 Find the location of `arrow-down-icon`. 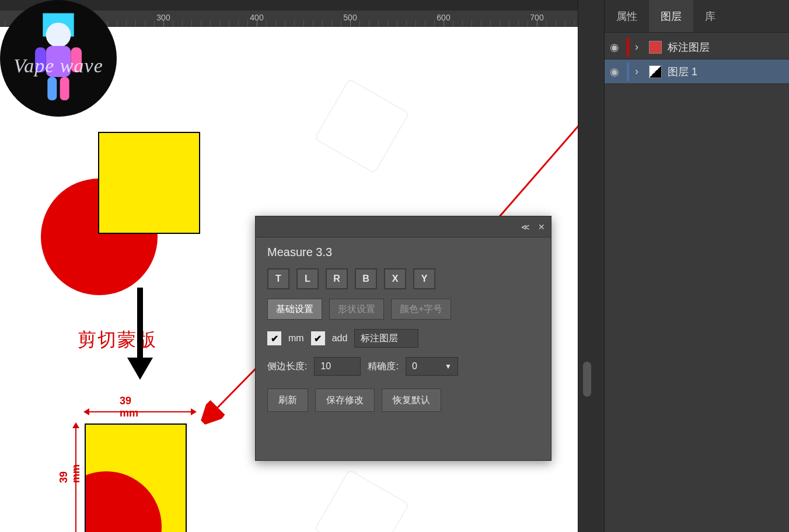

arrow-down-icon is located at coordinates (140, 334).